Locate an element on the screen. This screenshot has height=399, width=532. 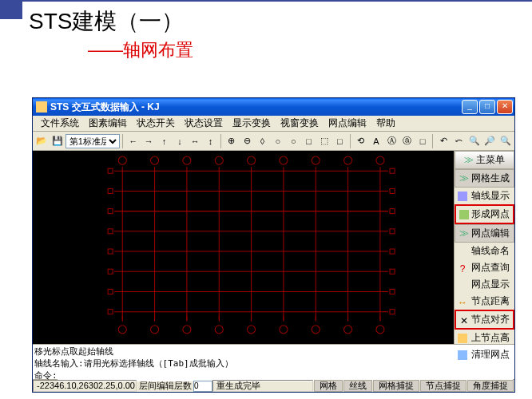
find-icon: 🔍 is located at coordinates (474, 141).